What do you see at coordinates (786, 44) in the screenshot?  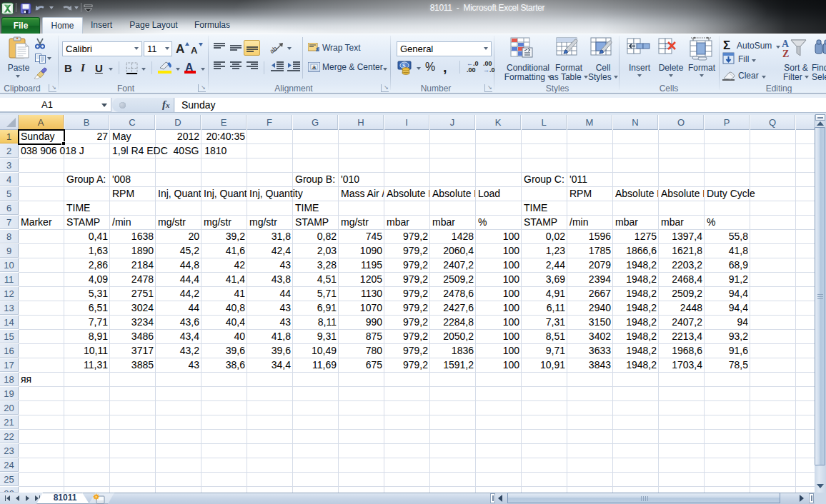 I see `svg-text: A` at bounding box center [786, 44].